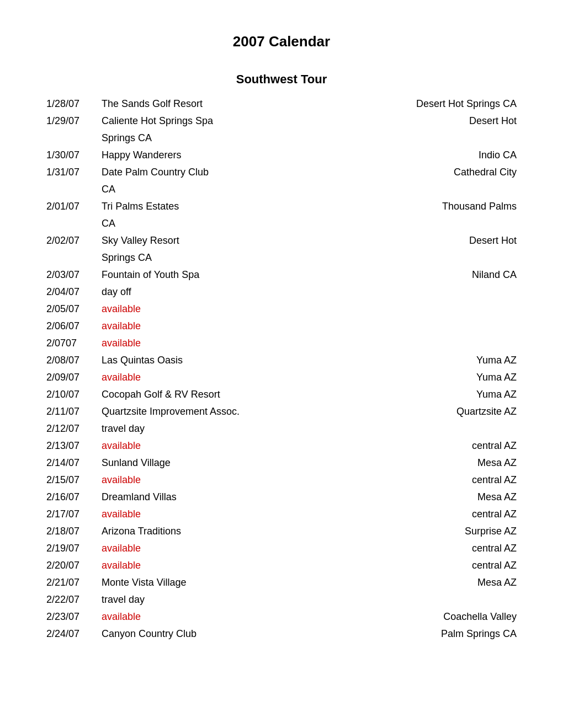 This screenshot has height=728, width=563. Describe the element at coordinates (193, 634) in the screenshot. I see `entry-venue: Canyon Country Club` at that location.